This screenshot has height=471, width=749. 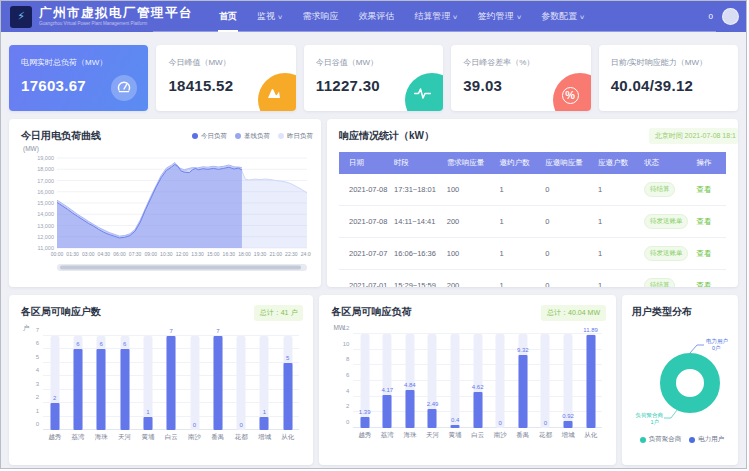 What do you see at coordinates (30, 397) in the screenshot?
I see `y-tick-label: 2` at bounding box center [30, 397].